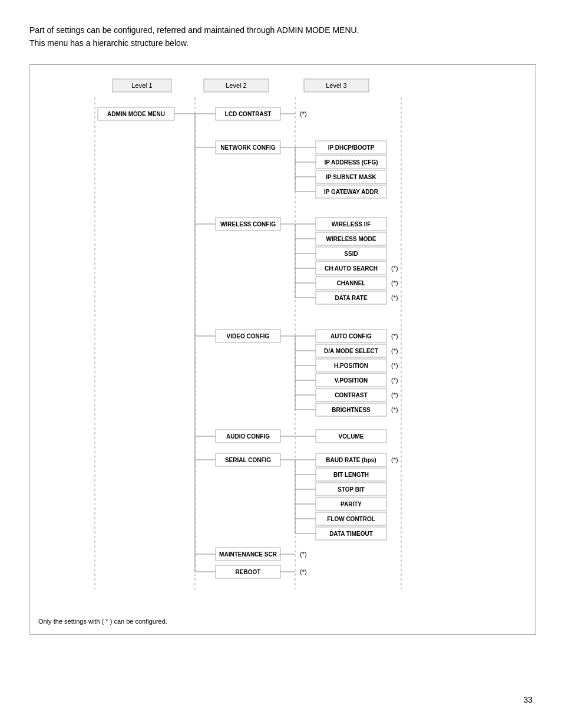  I want to click on svg-text: WIRELESS CONFIG, so click(248, 224).